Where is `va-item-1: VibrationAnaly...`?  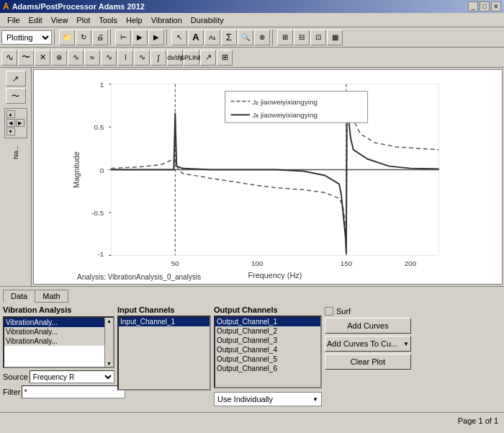 va-item-1: VibrationAnaly... is located at coordinates (55, 331).